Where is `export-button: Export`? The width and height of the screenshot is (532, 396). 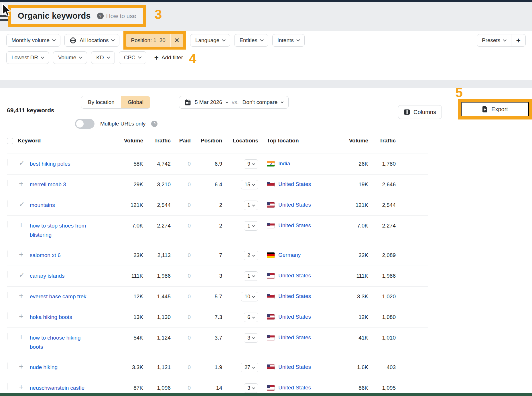 export-button: Export is located at coordinates (495, 109).